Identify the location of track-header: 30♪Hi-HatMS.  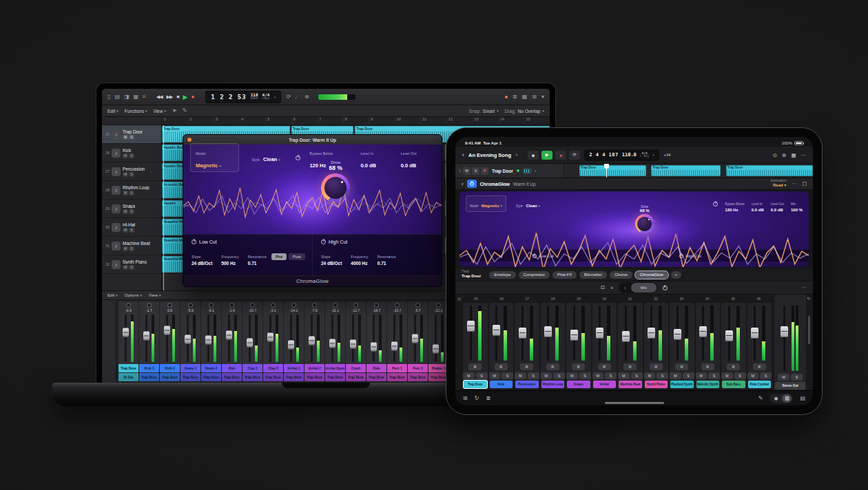
(132, 227).